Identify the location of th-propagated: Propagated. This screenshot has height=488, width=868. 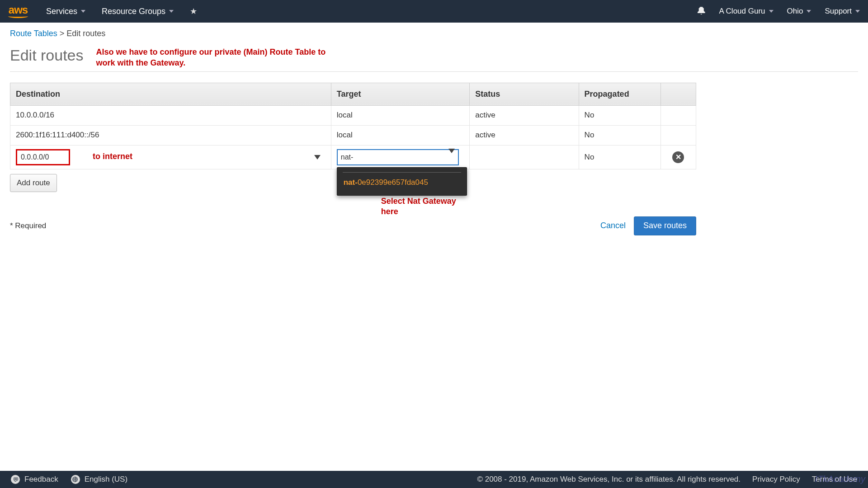
(619, 94).